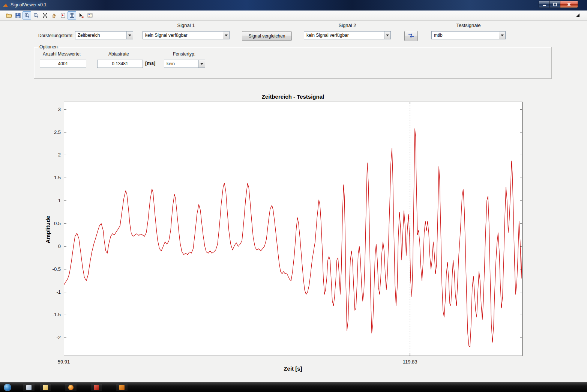 The width and height of the screenshot is (587, 392). I want to click on y-tick-label: 2, so click(52, 155).